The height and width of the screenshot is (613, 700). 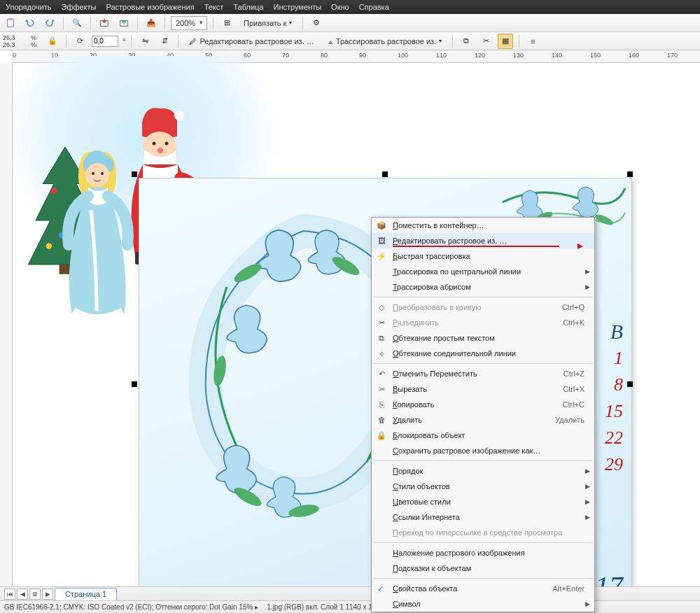 I want to click on ruler-tick: 170, so click(x=672, y=55).